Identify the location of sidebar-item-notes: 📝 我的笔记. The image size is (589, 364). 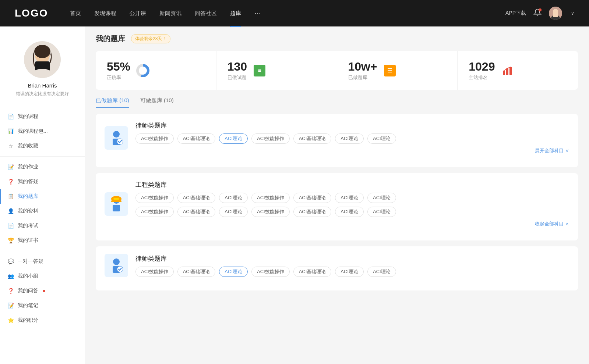
(42, 306).